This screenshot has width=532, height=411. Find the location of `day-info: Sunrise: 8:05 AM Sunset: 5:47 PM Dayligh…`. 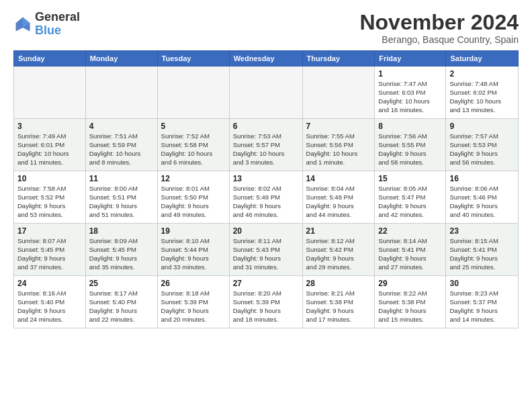

day-info: Sunrise: 8:05 AM Sunset: 5:47 PM Dayligh… is located at coordinates (410, 201).